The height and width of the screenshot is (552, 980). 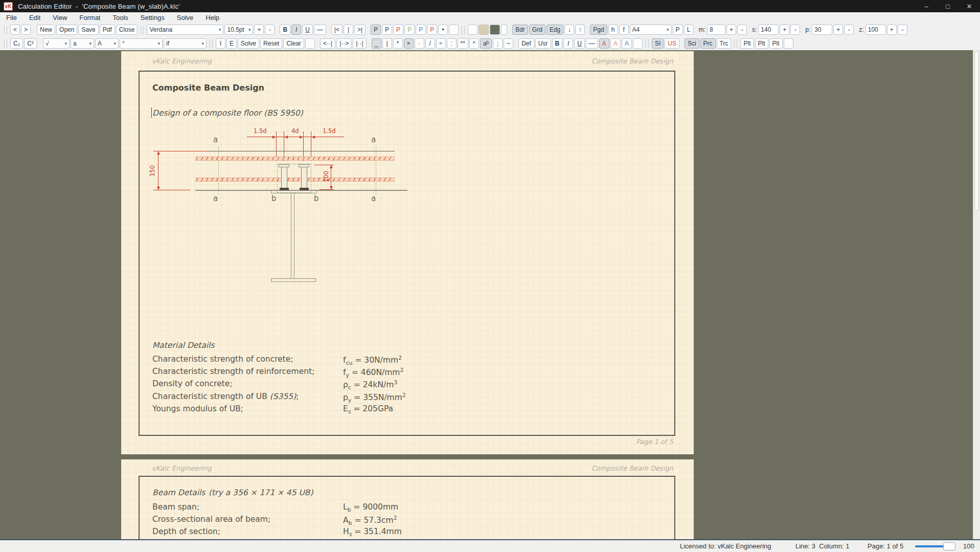 What do you see at coordinates (657, 43) in the screenshot?
I see `si-units-button: SI` at bounding box center [657, 43].